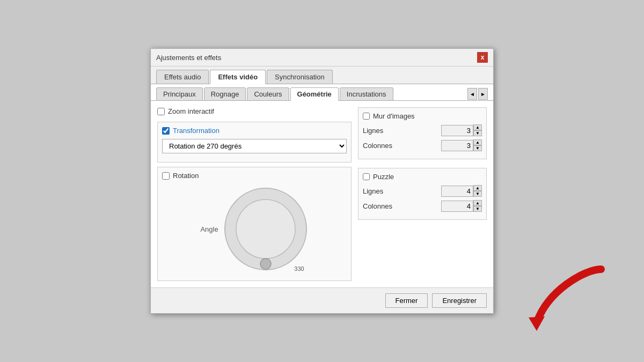 The width and height of the screenshot is (644, 362). I want to click on sub-tab-rognage: Rognage, so click(225, 94).